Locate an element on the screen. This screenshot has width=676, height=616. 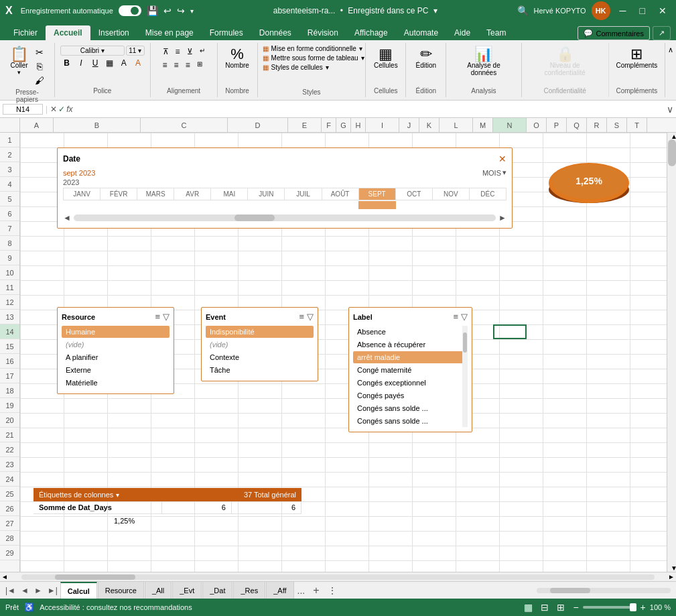
col-header-m: M is located at coordinates (483, 125).